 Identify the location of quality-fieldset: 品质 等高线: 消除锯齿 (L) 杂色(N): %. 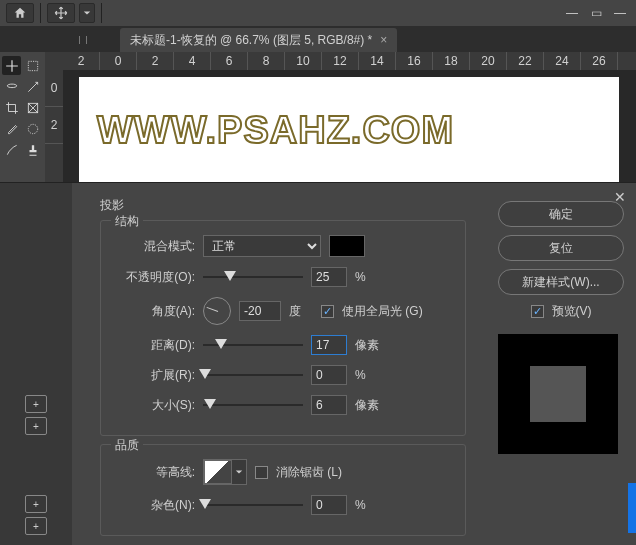
(283, 490).